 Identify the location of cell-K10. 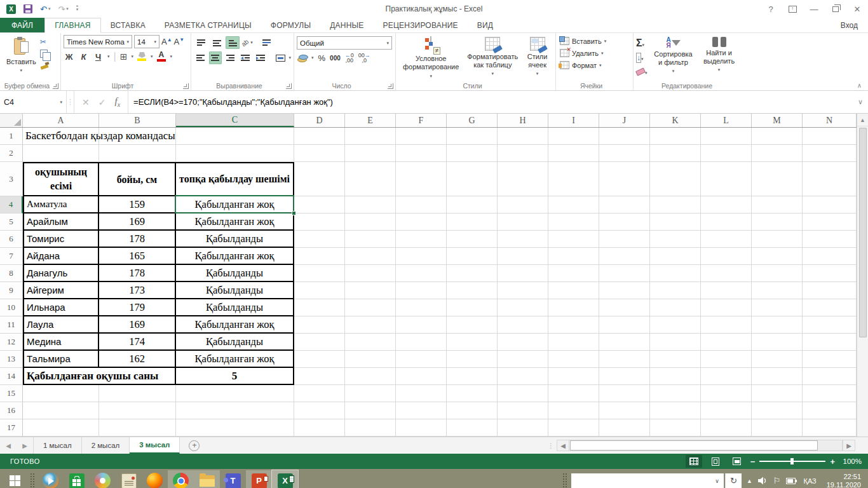
(675, 308).